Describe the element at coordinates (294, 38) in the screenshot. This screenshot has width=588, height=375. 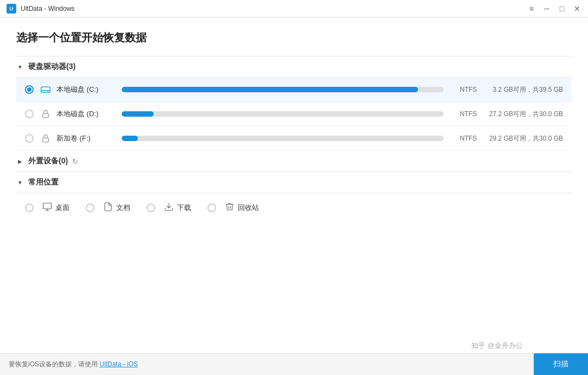
I see `page-title: 选择一个位置开始恢复数据` at that location.